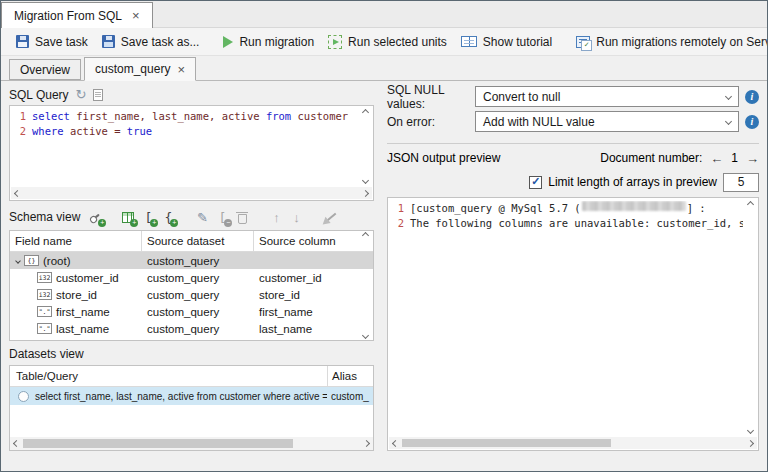 The height and width of the screenshot is (472, 768). What do you see at coordinates (202, 217) in the screenshot?
I see `edit-pencil-icon: ✎` at bounding box center [202, 217].